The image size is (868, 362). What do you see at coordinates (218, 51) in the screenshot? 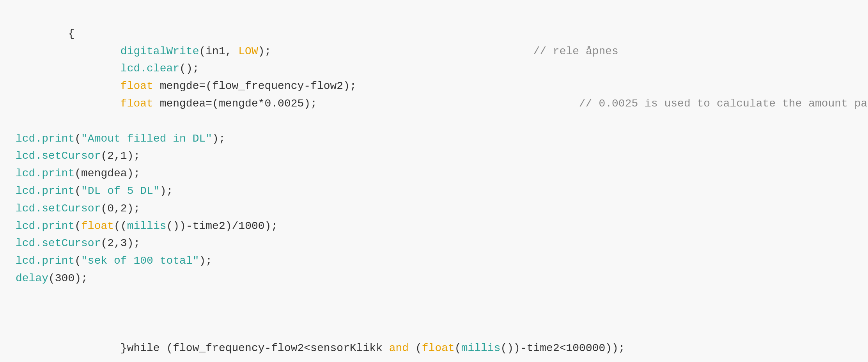
I see `code-token: (in1,` at bounding box center [218, 51].